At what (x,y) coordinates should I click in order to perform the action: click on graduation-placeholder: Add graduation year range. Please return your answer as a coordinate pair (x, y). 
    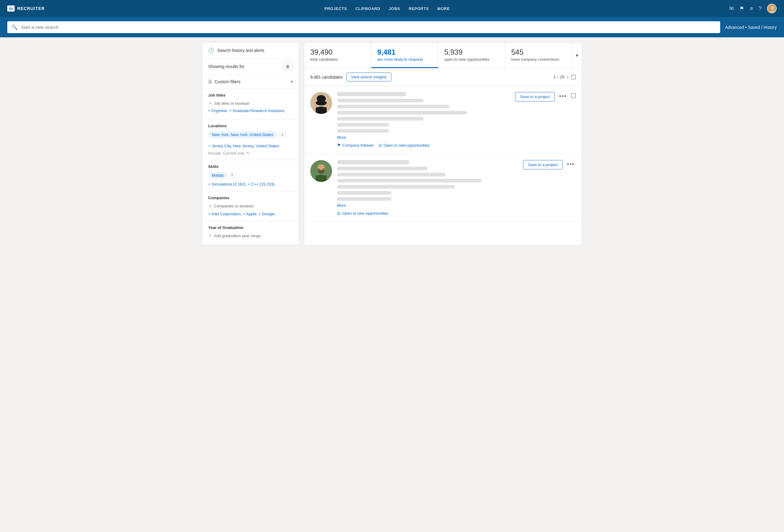
    Looking at the image, I should click on (237, 236).